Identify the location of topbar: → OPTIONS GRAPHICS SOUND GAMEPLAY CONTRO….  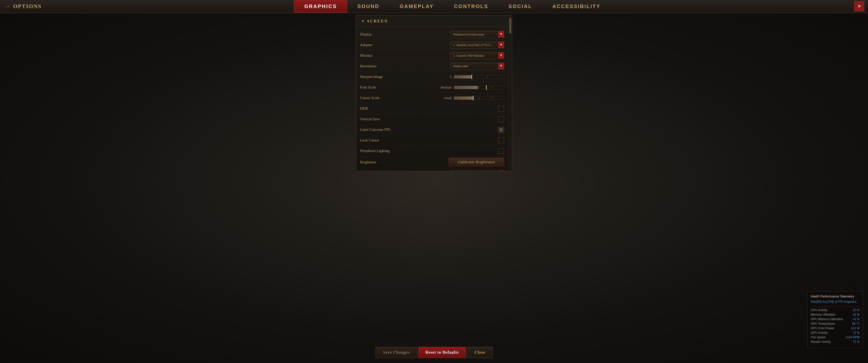
(434, 7).